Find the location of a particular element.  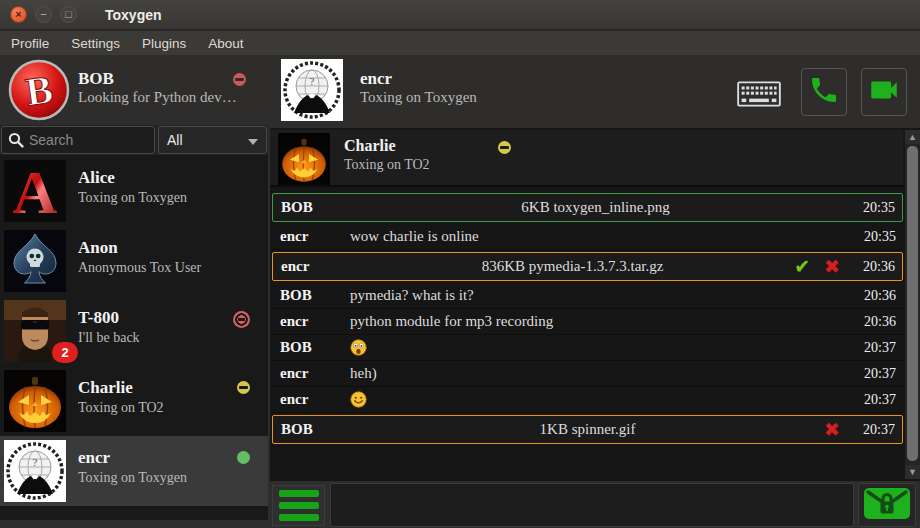

contact-status-message: I'll be back is located at coordinates (109, 338).